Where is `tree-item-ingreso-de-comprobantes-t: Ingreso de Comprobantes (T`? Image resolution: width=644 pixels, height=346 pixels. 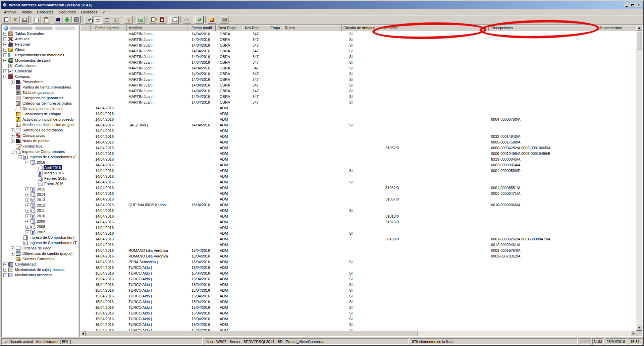 tree-item-ingreso-de-comprobantes-t: Ingreso de Comprobantes (T is located at coordinates (40, 243).